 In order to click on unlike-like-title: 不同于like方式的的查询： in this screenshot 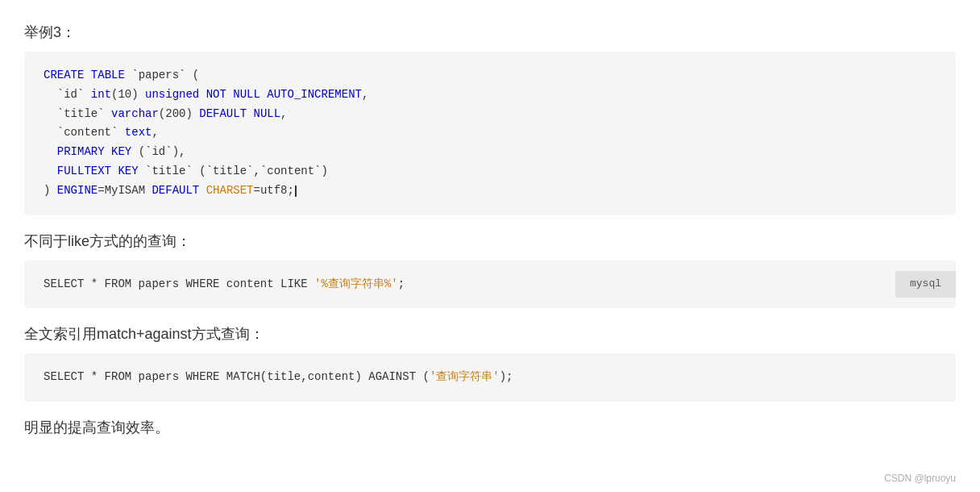, I will do `click(490, 241)`.